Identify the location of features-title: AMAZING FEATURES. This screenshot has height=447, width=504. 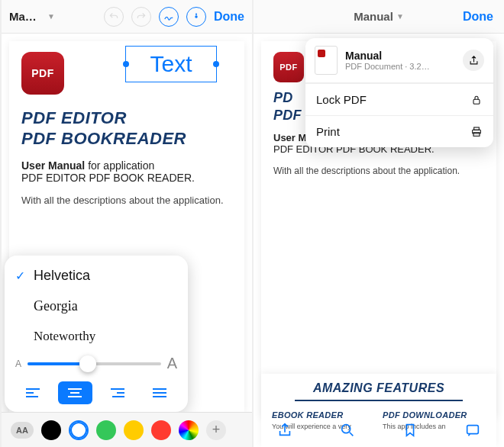
(379, 391).